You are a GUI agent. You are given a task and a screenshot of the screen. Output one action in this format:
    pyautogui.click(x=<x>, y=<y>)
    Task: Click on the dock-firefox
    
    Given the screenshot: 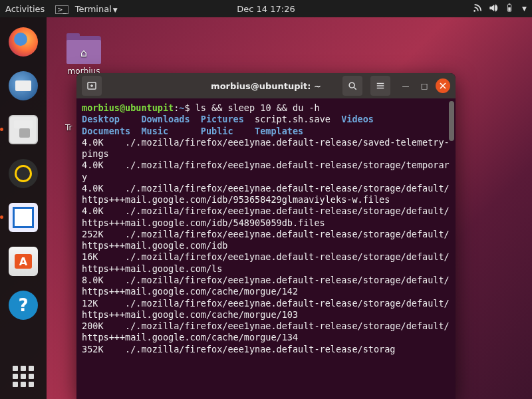 What is the action you would take?
    pyautogui.click(x=23, y=42)
    